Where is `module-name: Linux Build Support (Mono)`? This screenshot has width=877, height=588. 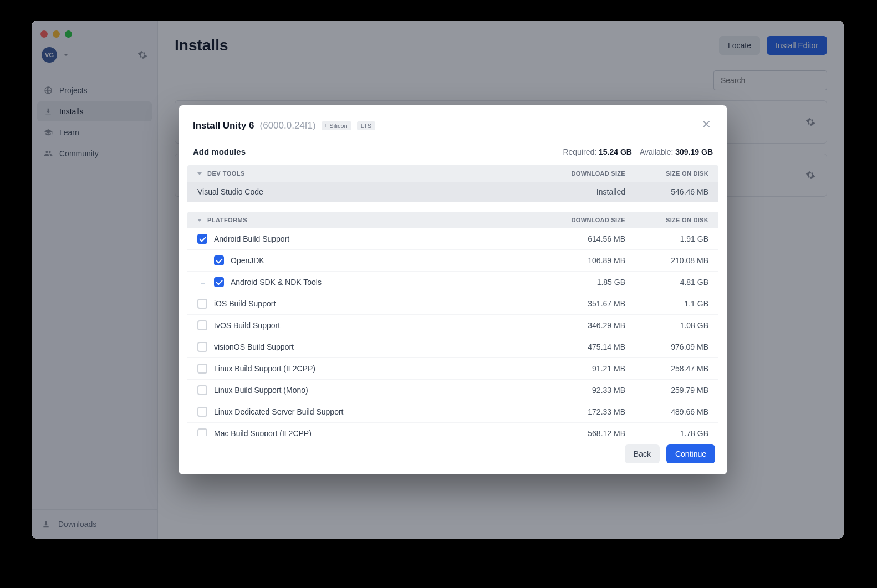 module-name: Linux Build Support (Mono) is located at coordinates (261, 390).